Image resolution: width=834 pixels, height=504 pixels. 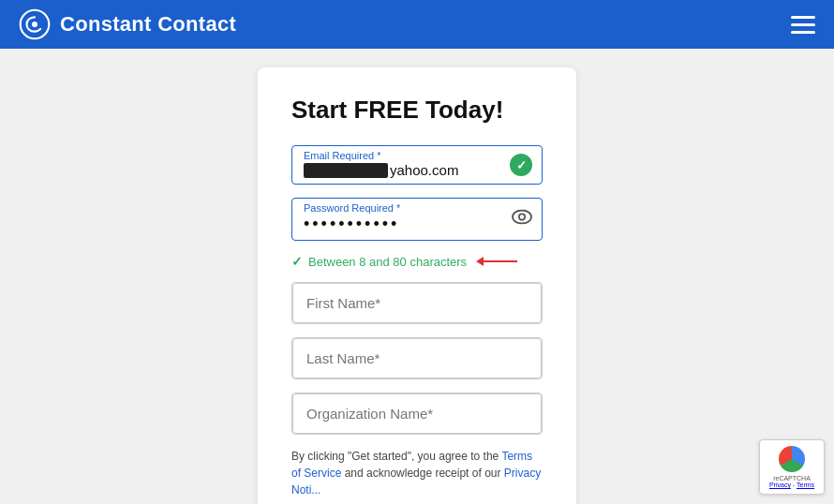 What do you see at coordinates (417, 261) in the screenshot?
I see `password-hint: ✓ Between 8 and 80 characters` at bounding box center [417, 261].